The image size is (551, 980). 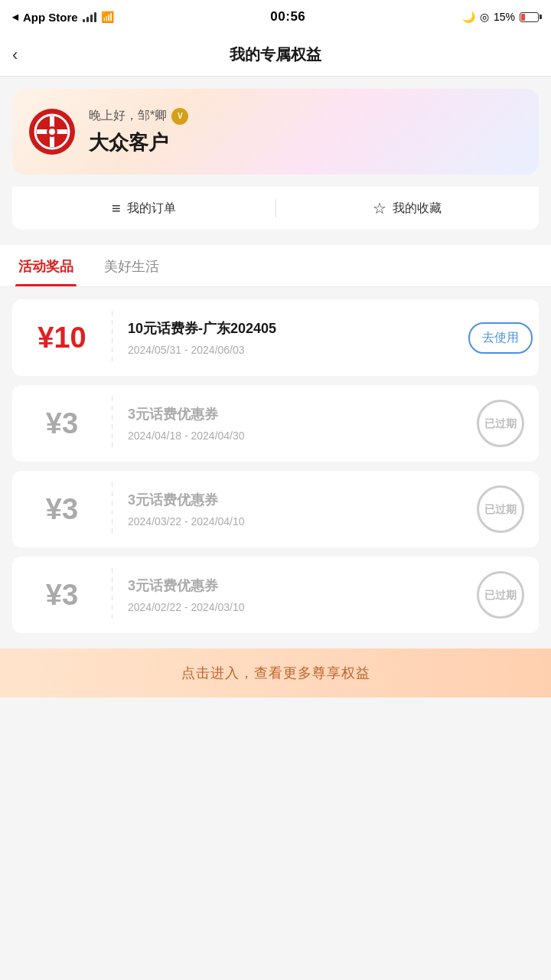 What do you see at coordinates (144, 208) in the screenshot?
I see `orders-link: ≡ 我的订单` at bounding box center [144, 208].